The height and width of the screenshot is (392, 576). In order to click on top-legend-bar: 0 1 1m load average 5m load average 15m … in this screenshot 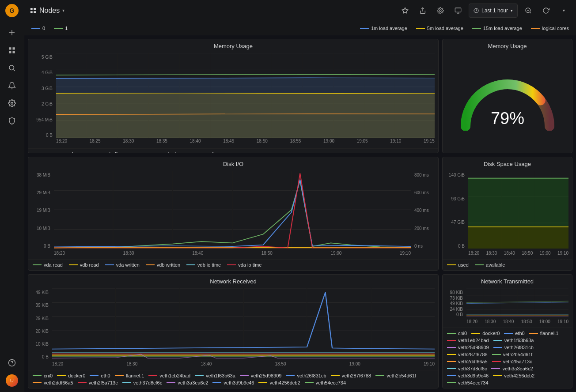, I will do `click(300, 28)`.